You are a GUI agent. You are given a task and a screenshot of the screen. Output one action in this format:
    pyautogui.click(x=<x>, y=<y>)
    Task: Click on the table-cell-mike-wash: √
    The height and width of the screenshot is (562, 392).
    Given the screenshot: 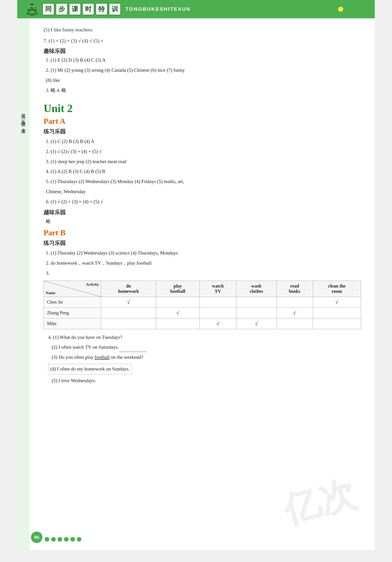 What is the action you would take?
    pyautogui.click(x=256, y=324)
    